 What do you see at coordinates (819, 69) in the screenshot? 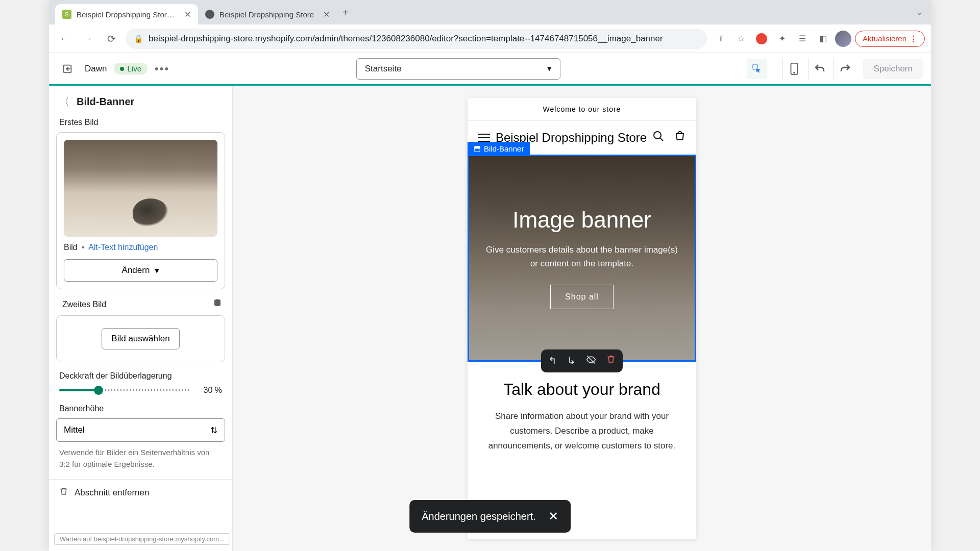
I see `undo-button` at bounding box center [819, 69].